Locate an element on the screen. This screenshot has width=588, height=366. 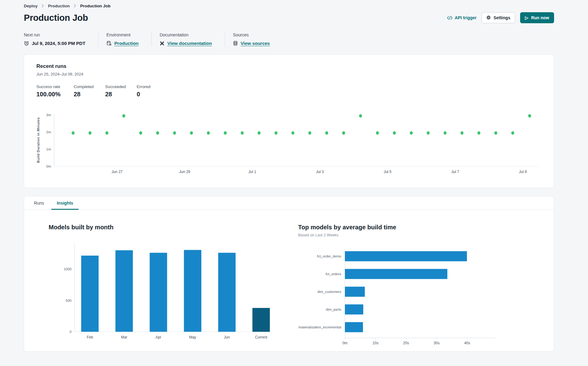
stat-succeeded: Succeeded 28 is located at coordinates (121, 91).